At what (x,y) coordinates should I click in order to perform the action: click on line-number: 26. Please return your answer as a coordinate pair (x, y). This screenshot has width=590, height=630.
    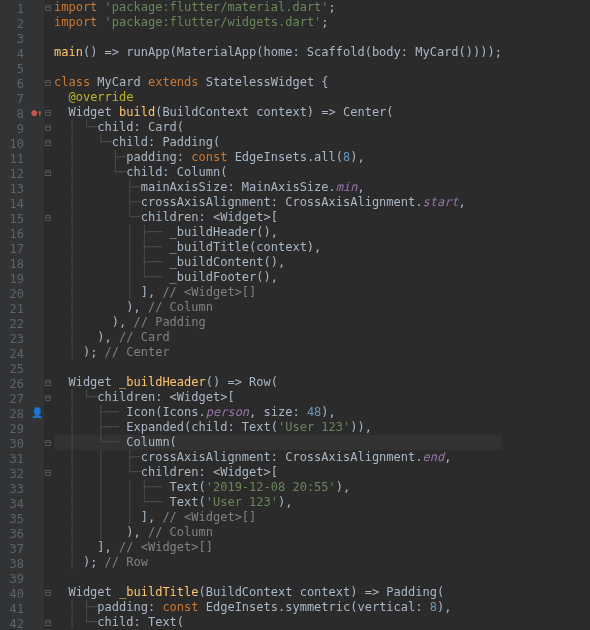
    Looking at the image, I should click on (14, 384).